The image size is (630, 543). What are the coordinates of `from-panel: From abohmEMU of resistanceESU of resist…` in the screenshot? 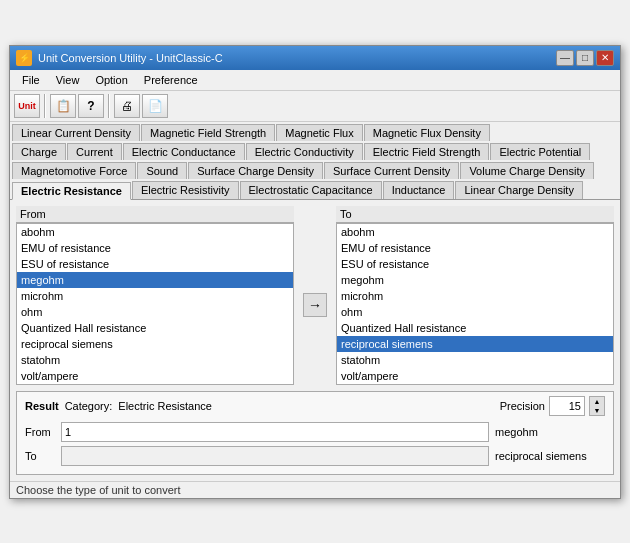 It's located at (155, 296).